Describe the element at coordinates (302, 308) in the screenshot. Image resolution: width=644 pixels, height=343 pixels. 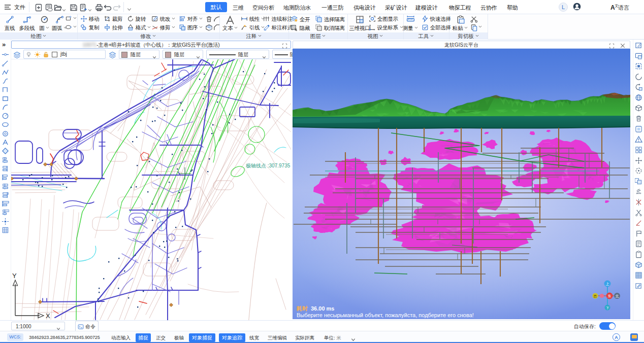
I see `svg-text: 耗时` at that location.